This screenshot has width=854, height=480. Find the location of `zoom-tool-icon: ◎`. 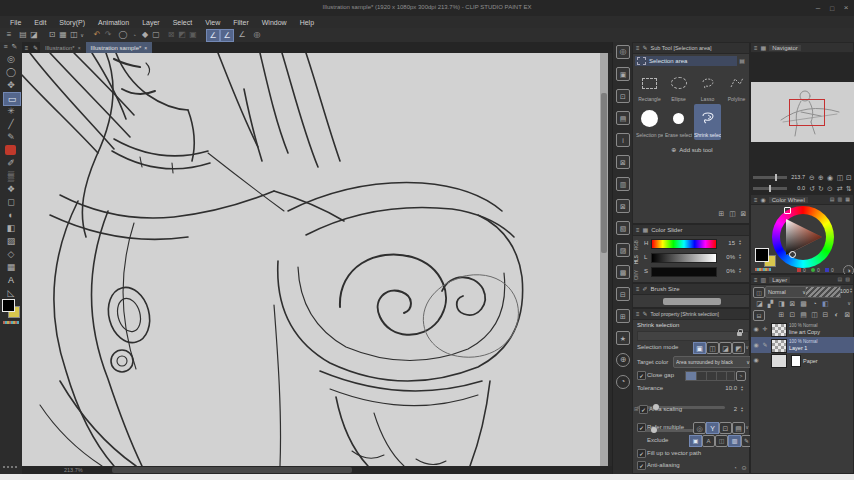

zoom-tool-icon: ◎ is located at coordinates (11, 59).